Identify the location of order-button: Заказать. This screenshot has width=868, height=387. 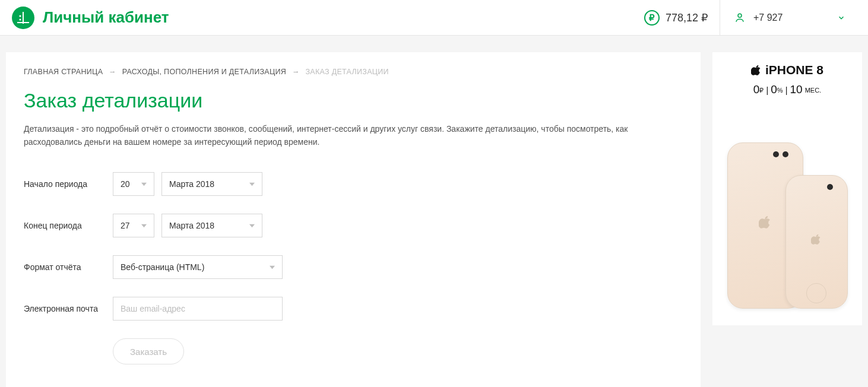
(148, 351).